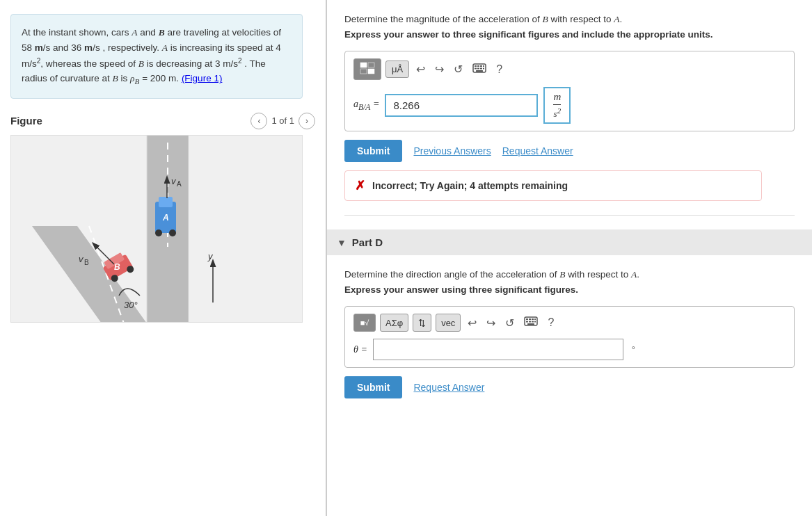 This screenshot has height=516, width=812. I want to click on toolbar-keyboard-btn, so click(479, 70).